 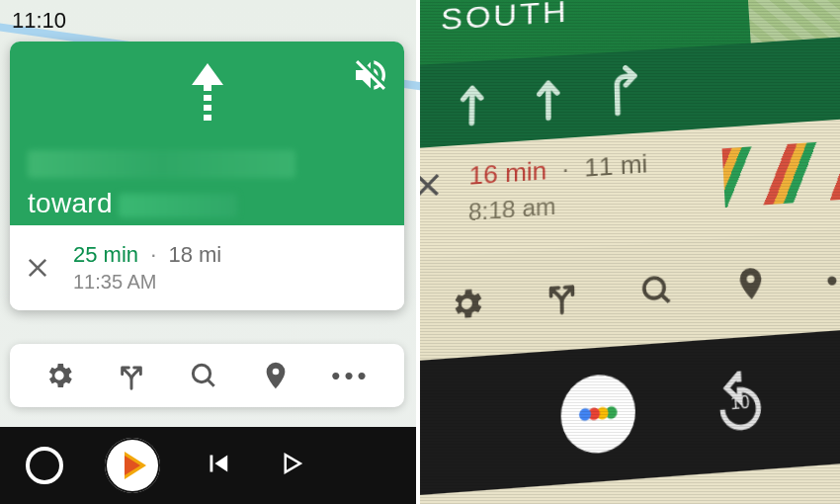 I want to click on overview-button, so click(x=44, y=465).